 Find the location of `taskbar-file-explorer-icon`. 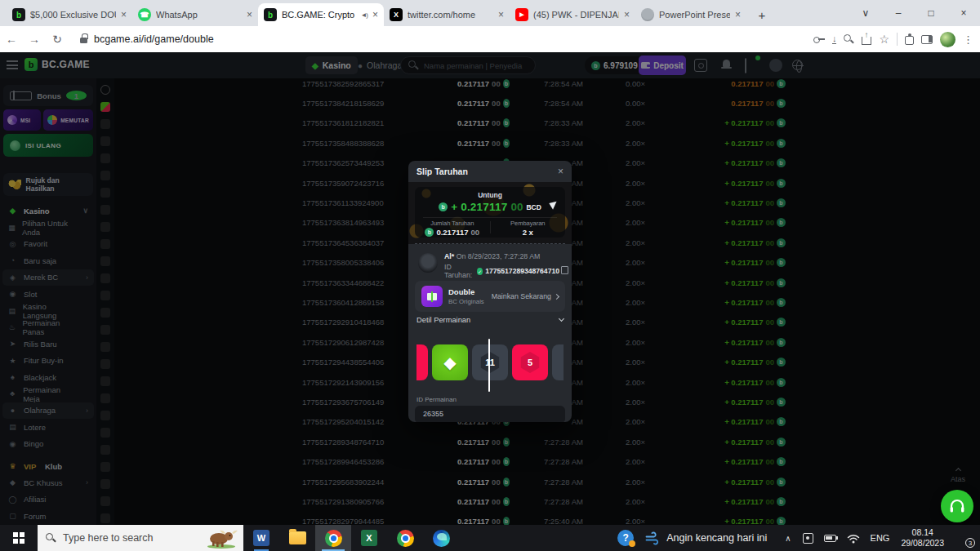

taskbar-file-explorer-icon is located at coordinates (297, 538).